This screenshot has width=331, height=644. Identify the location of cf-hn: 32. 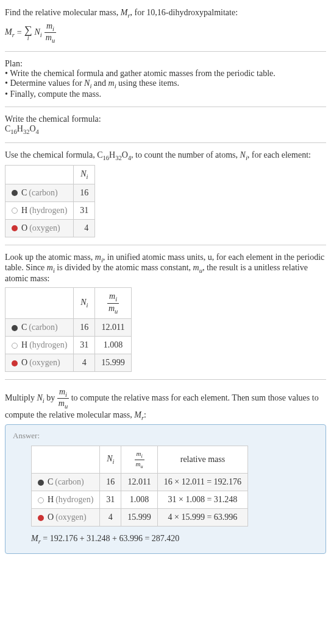
(27, 131).